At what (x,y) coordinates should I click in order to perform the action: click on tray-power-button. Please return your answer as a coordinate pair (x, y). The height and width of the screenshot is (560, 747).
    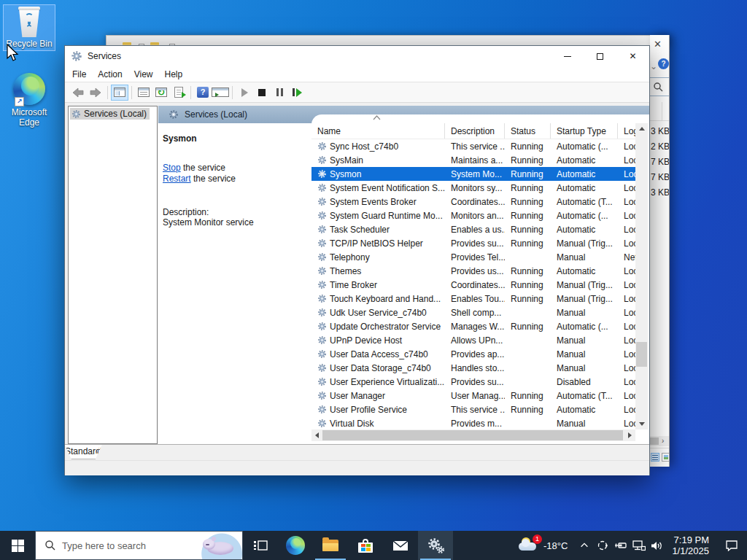
    Looking at the image, I should click on (620, 545).